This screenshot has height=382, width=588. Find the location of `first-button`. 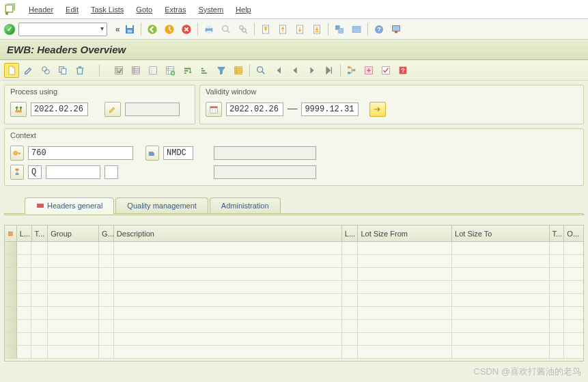

first-button is located at coordinates (278, 70).